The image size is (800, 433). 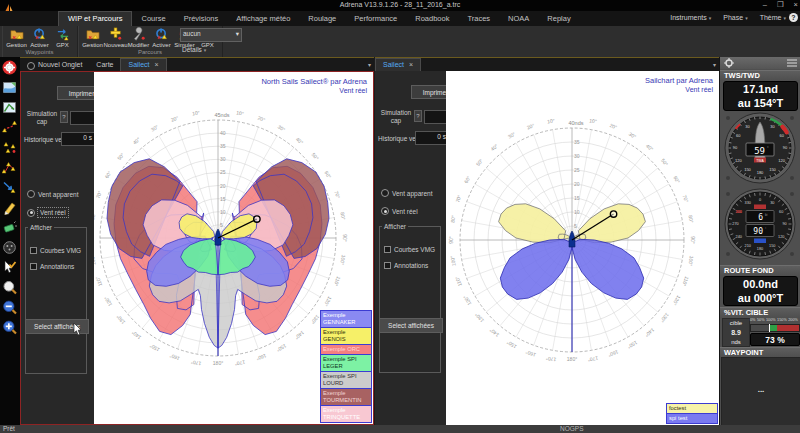 I want to click on help-icon: ?, so click(x=794, y=18).